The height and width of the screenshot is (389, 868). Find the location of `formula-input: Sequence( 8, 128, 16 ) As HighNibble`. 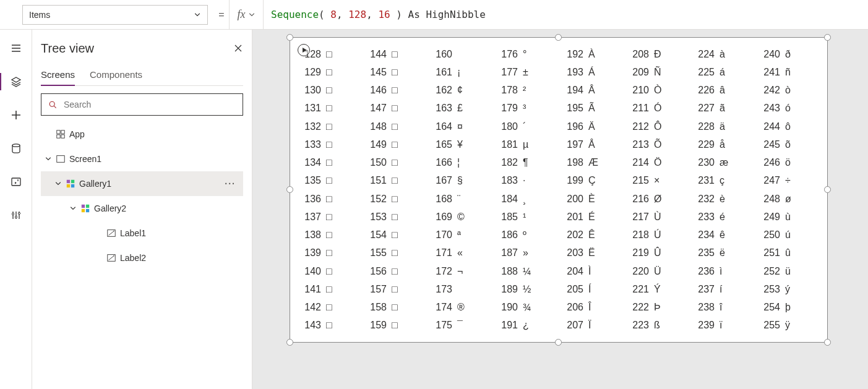

formula-input: Sequence( 8, 128, 16 ) As HighNibble is located at coordinates (563, 15).